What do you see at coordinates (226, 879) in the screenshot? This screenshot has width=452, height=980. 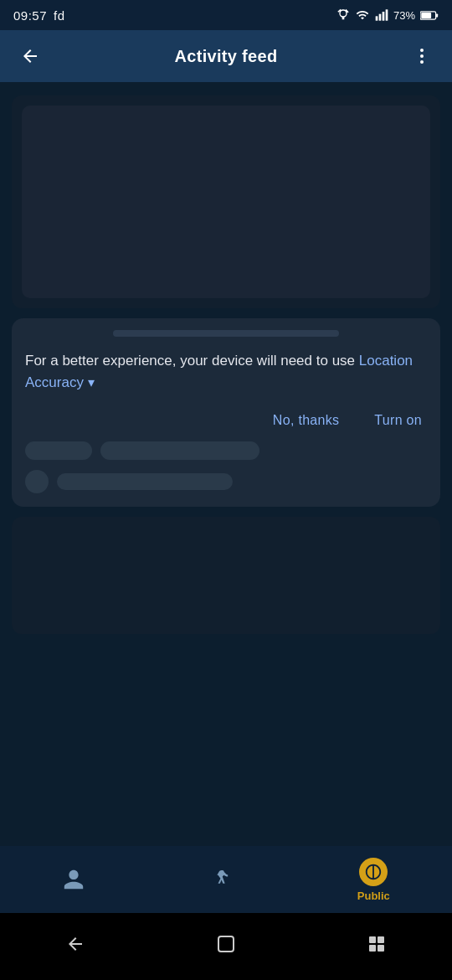 I see `bottom-nav: Public` at bounding box center [226, 879].